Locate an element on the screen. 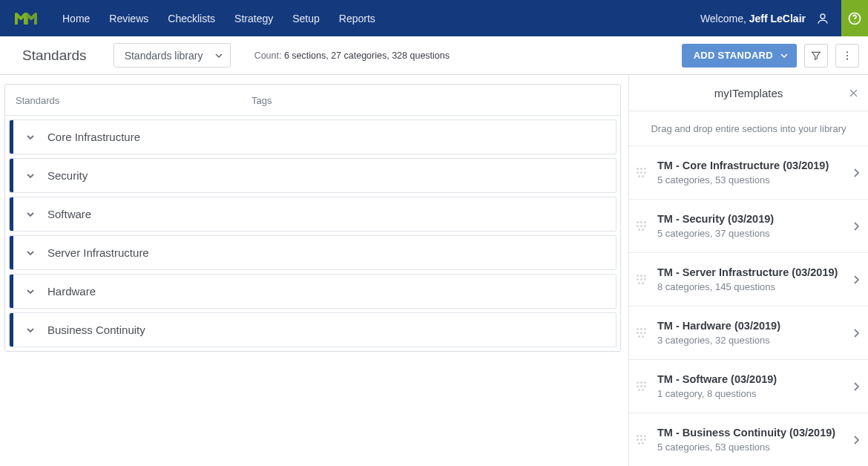 The image size is (868, 466). section-row: Business Continuity is located at coordinates (313, 329).